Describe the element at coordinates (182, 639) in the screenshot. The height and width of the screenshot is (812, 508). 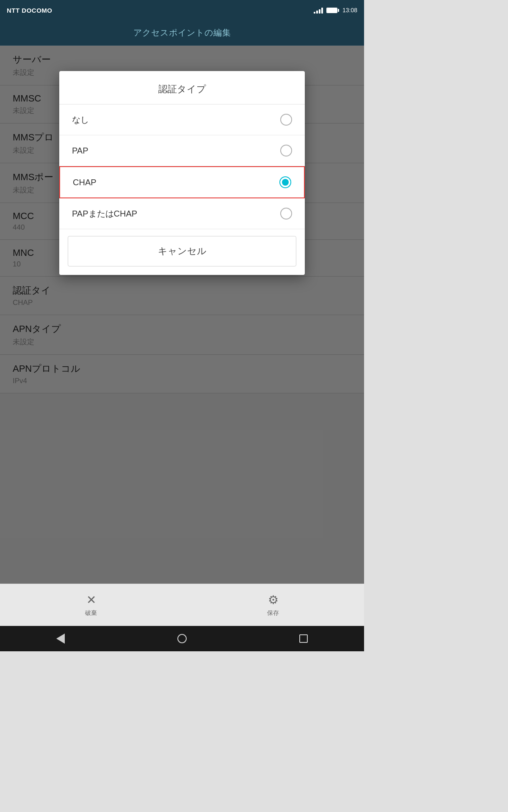
I see `nav-bar` at that location.